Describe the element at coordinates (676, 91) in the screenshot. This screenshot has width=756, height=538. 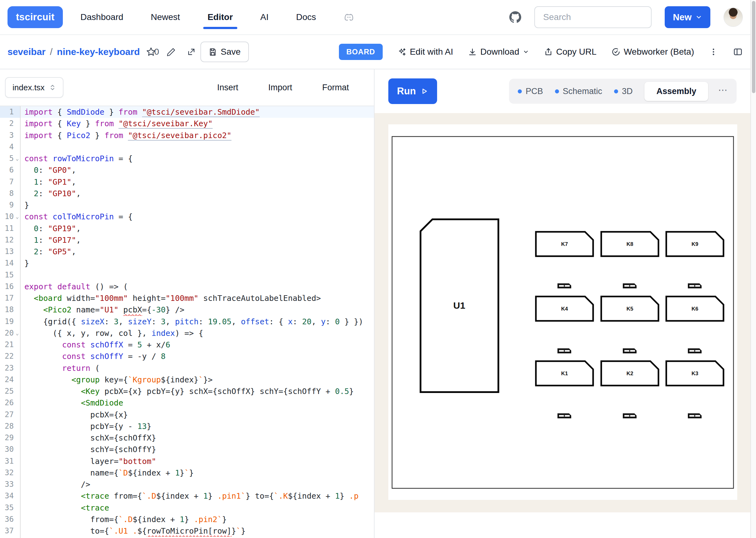
I see `tab-assembly: Assembly` at that location.